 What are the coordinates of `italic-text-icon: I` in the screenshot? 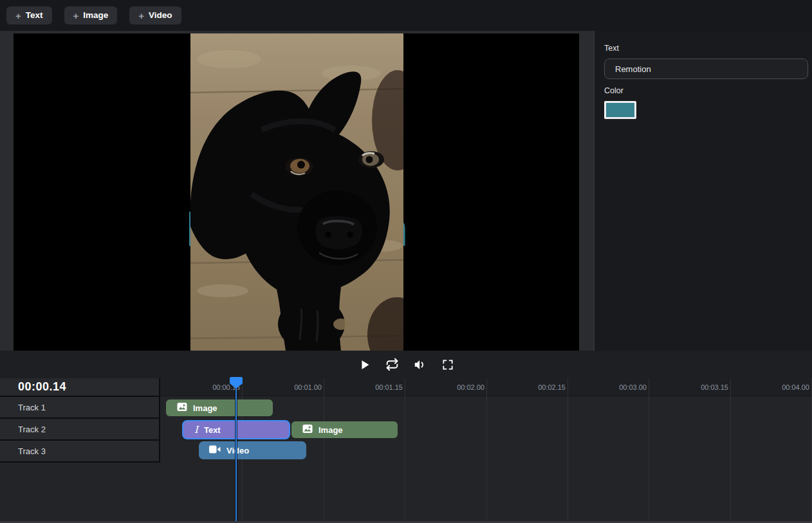 It's located at (196, 430).